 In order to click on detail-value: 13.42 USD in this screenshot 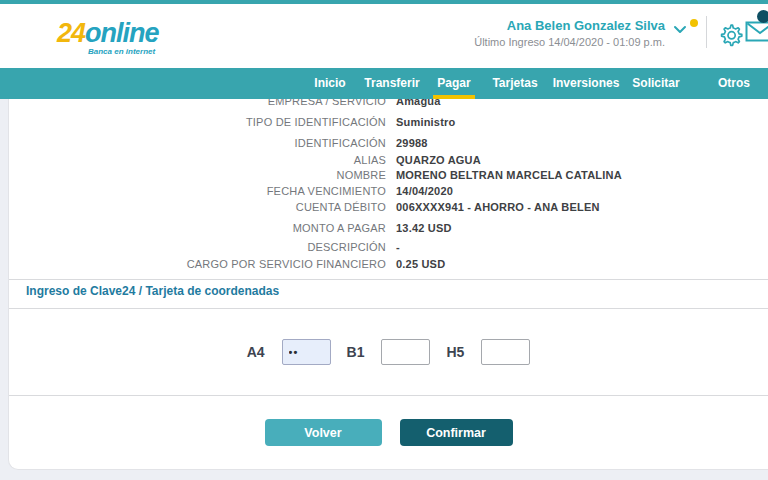, I will do `click(424, 229)`.